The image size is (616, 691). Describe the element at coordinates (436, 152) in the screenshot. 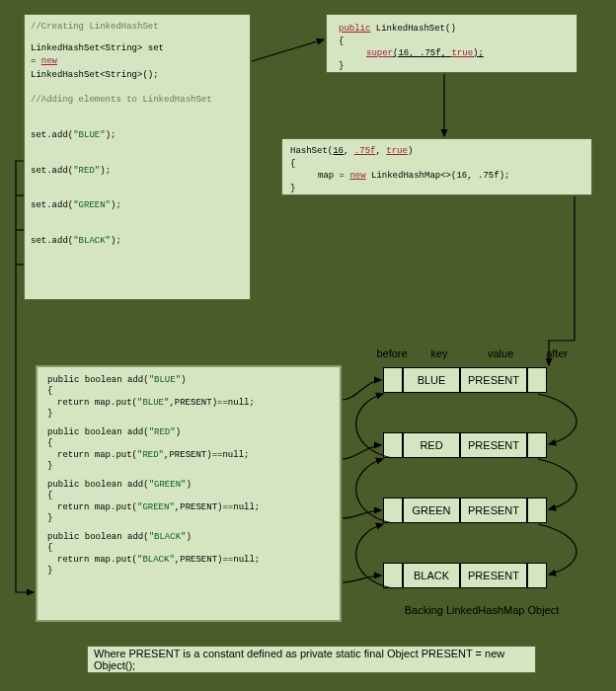

I see `code-line: HashSet(16, .75f, true)` at that location.